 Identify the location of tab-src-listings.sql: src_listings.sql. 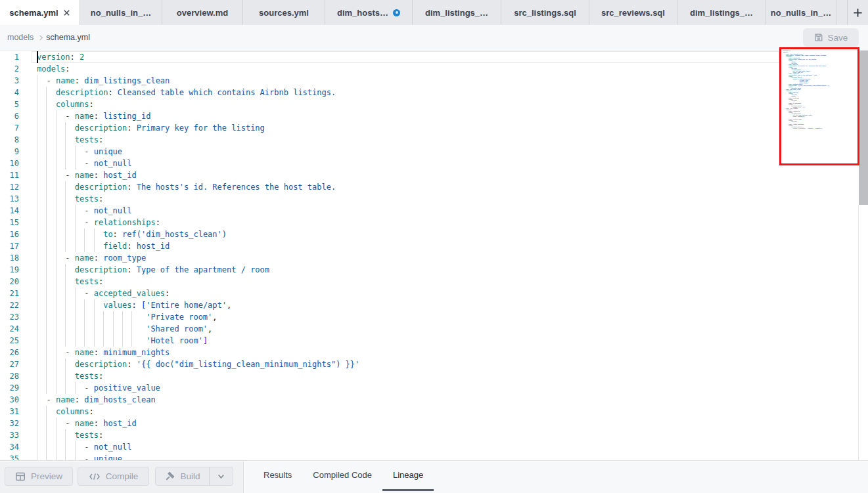
(545, 12).